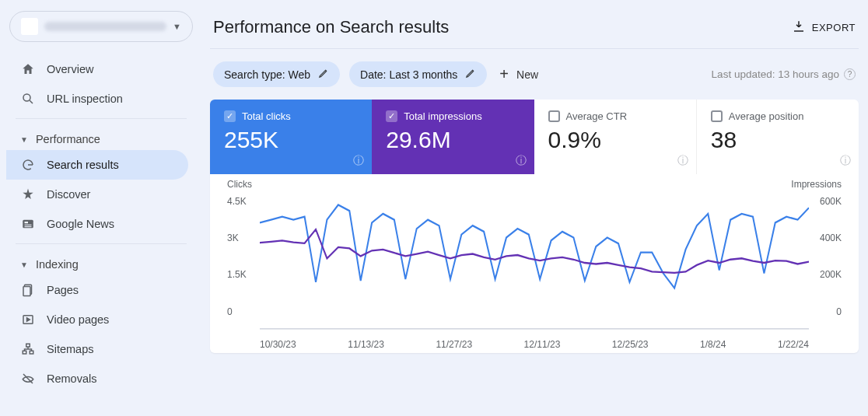  What do you see at coordinates (534, 137) in the screenshot?
I see `metric-tiles: ✓Total clicks 255K ⓘ ✓Total impressions …` at bounding box center [534, 137].